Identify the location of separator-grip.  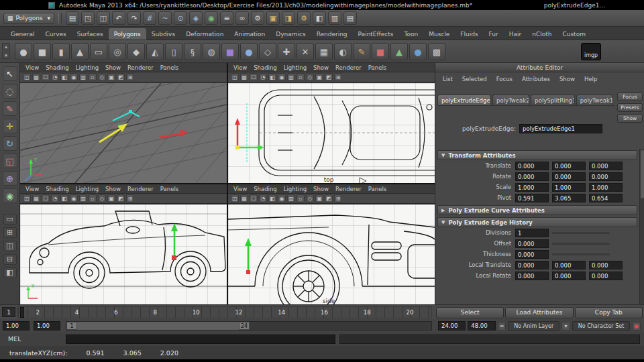
(60, 18).